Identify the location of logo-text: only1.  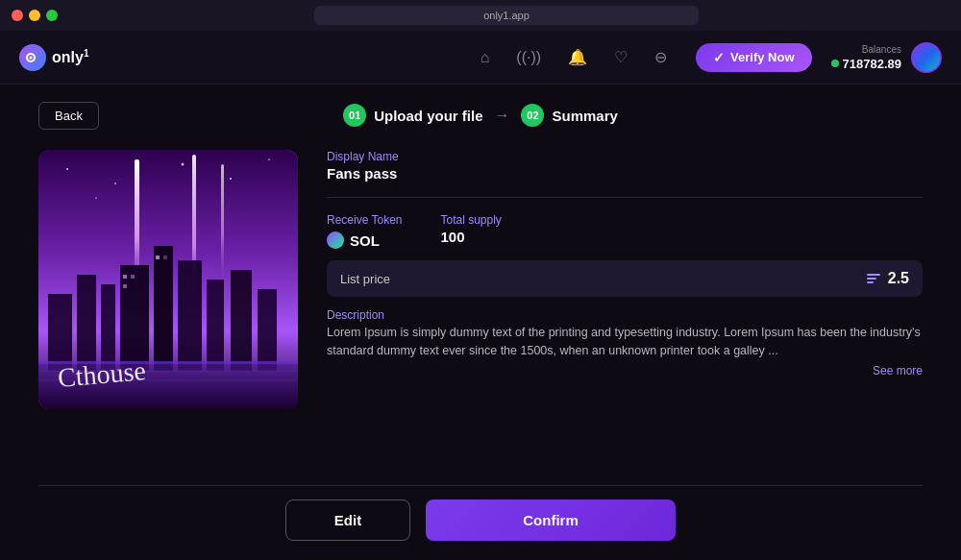
(70, 58).